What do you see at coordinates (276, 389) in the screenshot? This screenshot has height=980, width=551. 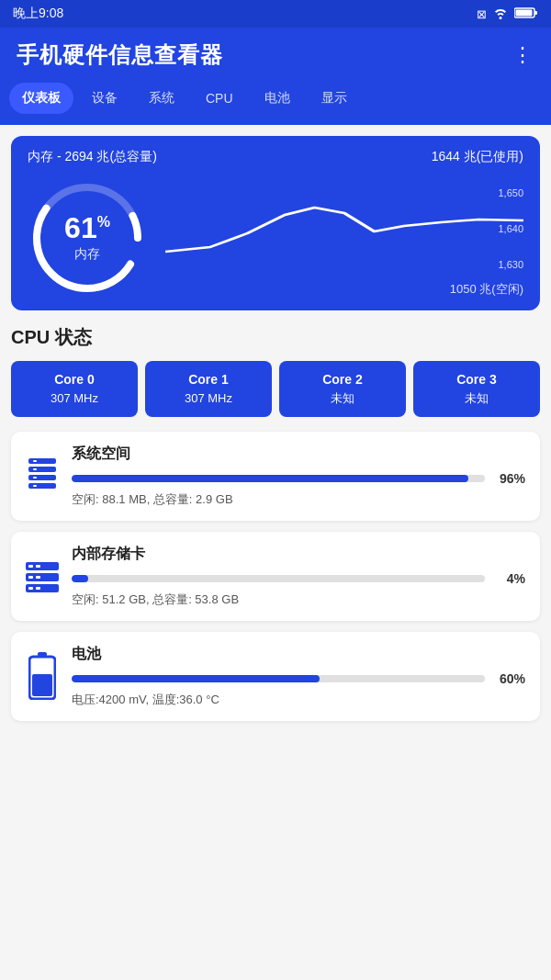 I see `cores-grid: Core 0 307 MHz Core 1 307 MHz Core 2 未知 …` at bounding box center [276, 389].